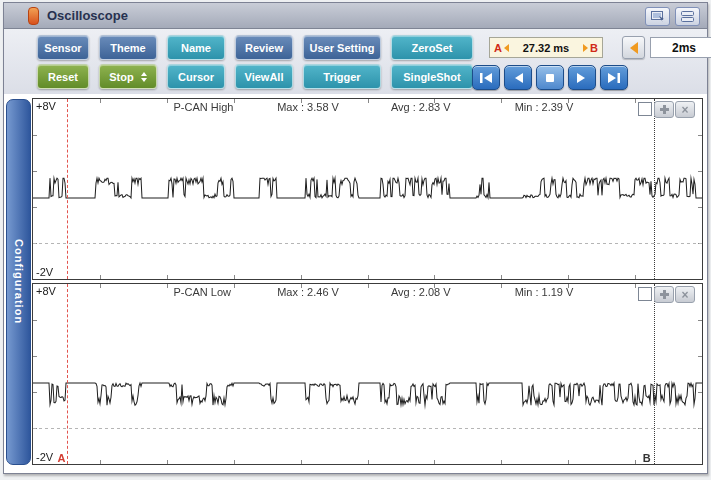  What do you see at coordinates (264, 48) in the screenshot?
I see `review-button: Review` at bounding box center [264, 48].